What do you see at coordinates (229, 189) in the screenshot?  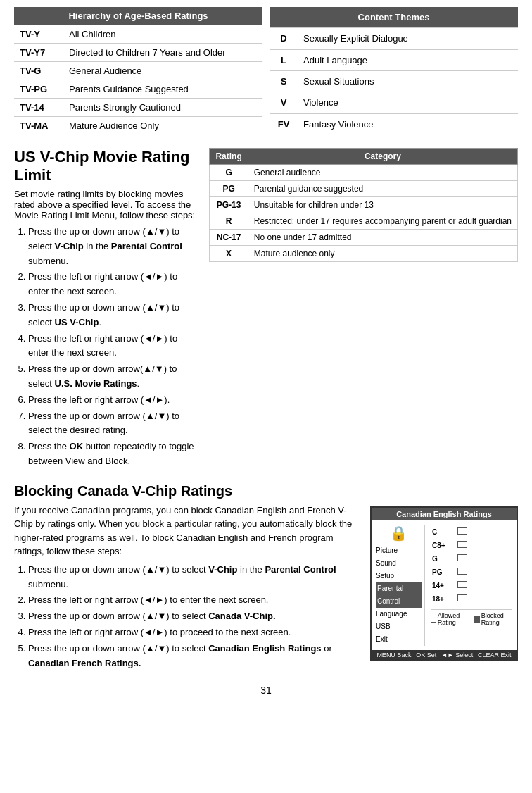 I see `rating-cell: PG` at bounding box center [229, 189].